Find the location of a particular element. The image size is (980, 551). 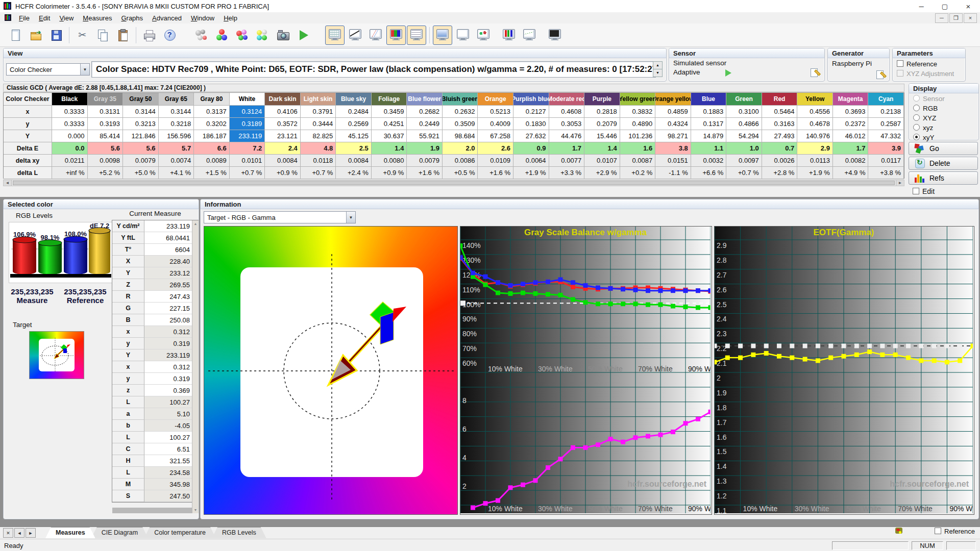

mdi-close-icon: × is located at coordinates (970, 18).